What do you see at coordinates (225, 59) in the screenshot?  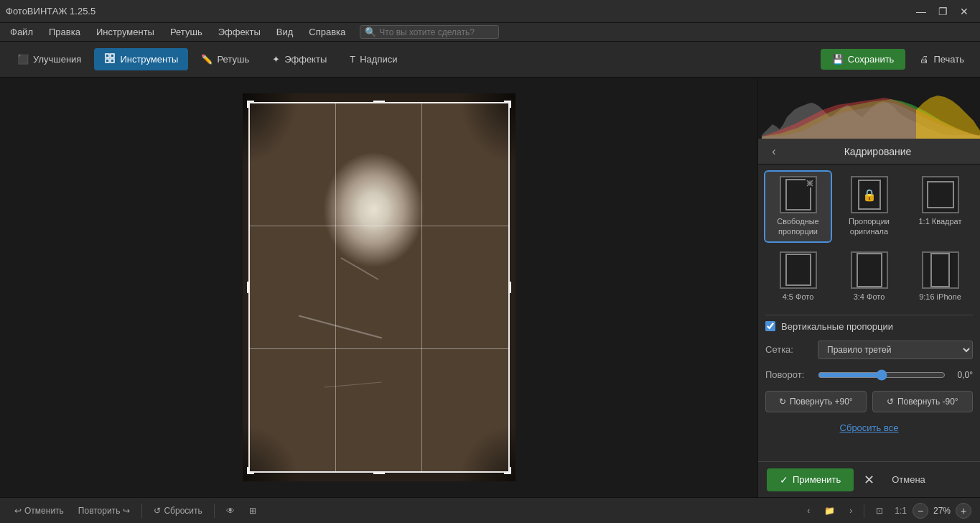 I see `tab-retouch: ✏️ Ретушь` at bounding box center [225, 59].